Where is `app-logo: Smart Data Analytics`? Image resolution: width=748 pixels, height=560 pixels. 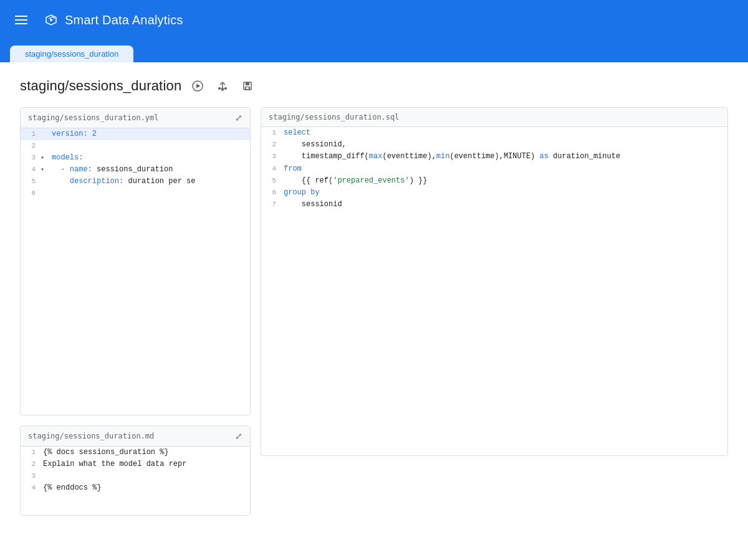
app-logo: Smart Data Analytics is located at coordinates (113, 20).